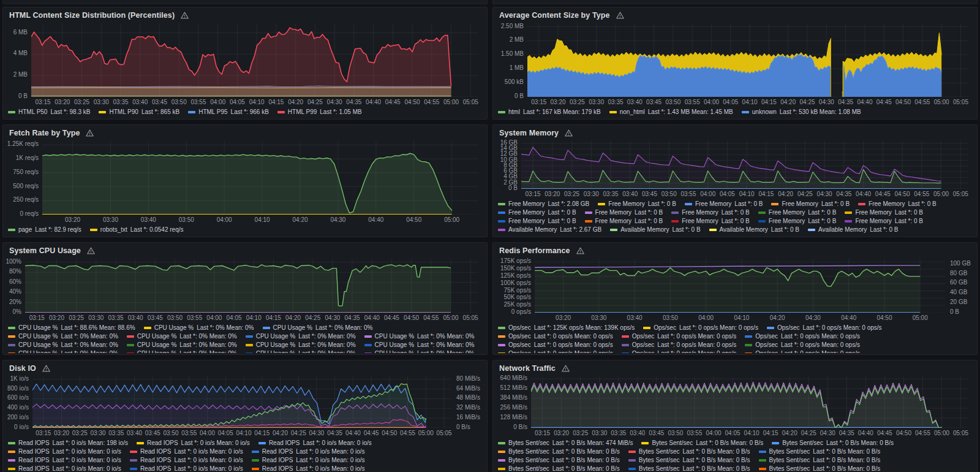 The image size is (980, 472). What do you see at coordinates (801, 112) in the screenshot?
I see `legend-item: unknownLast *: 530 kB Mean: 1.08 MB` at bounding box center [801, 112].